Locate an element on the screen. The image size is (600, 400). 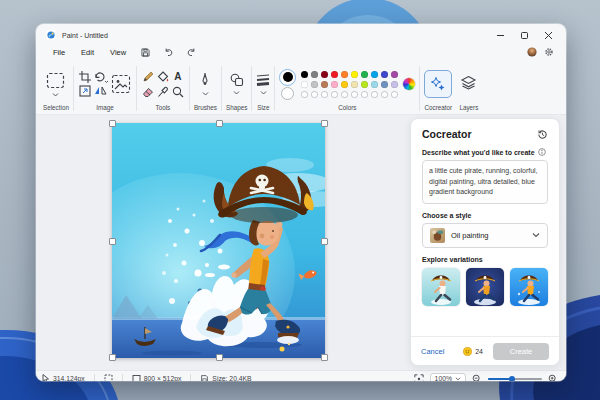
create-button: Create is located at coordinates (521, 352).